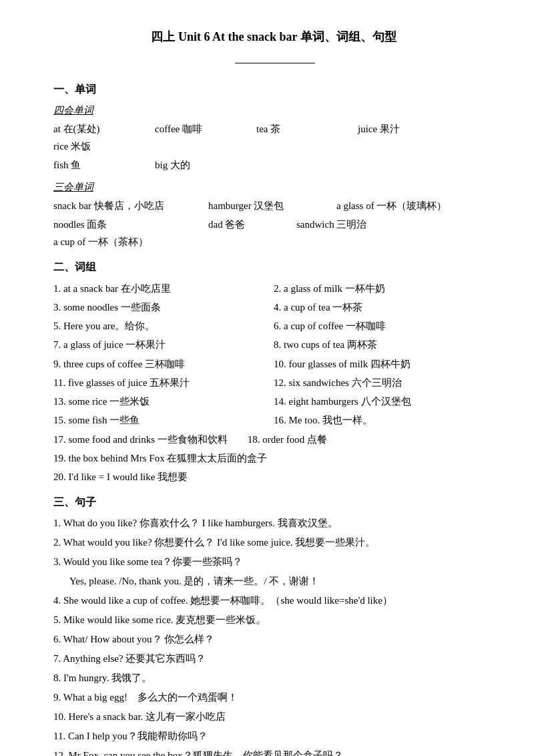 The width and height of the screenshot is (534, 756). I want to click on vocab-hamburger: hamburger 汉堡包, so click(262, 206).